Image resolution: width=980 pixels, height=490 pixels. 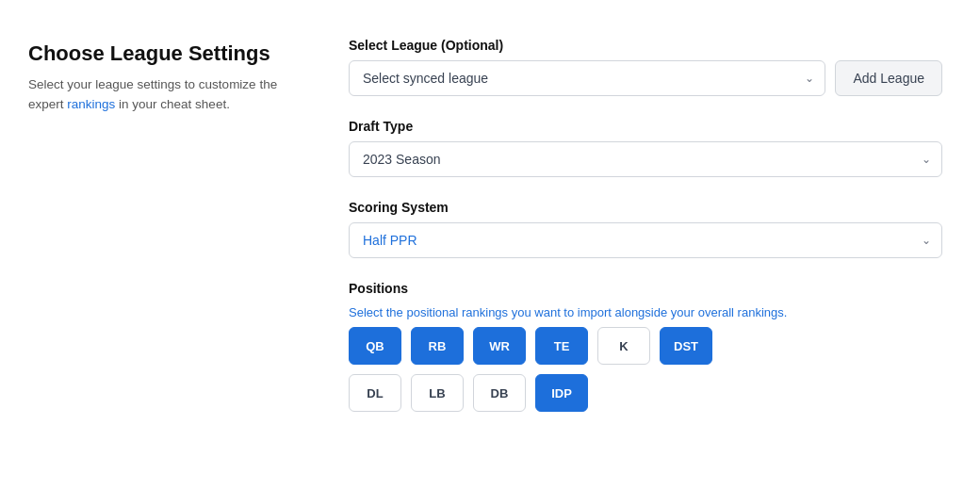 What do you see at coordinates (160, 94) in the screenshot?
I see `page-description: Select your league settings to customize…` at bounding box center [160, 94].